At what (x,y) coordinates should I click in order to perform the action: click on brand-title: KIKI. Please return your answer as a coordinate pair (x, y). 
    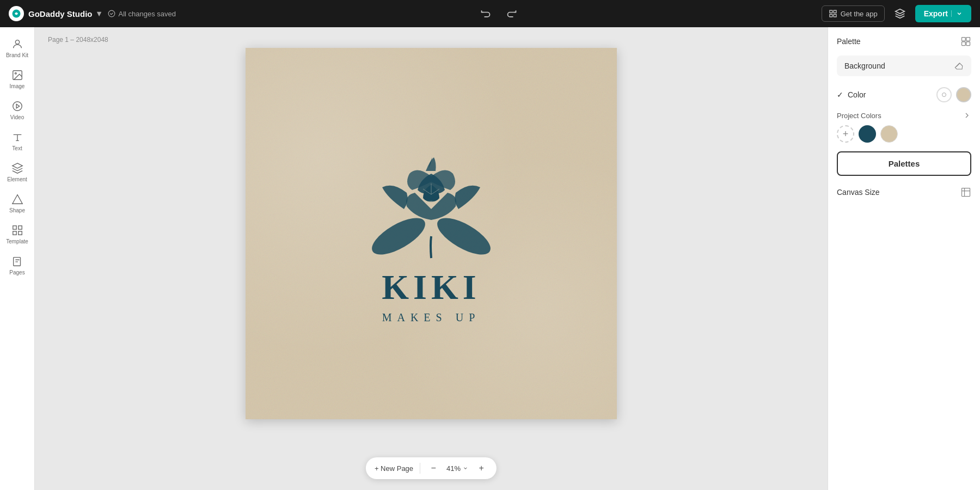
    Looking at the image, I should click on (431, 287).